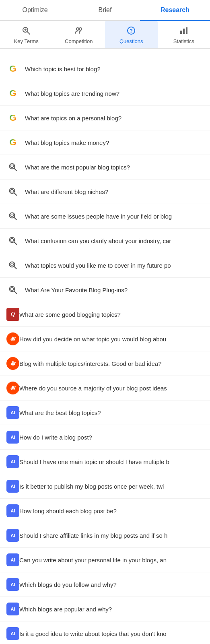 Image resolution: width=210 pixels, height=644 pixels. Describe the element at coordinates (105, 192) in the screenshot. I see `list-item: What are different blog niches?` at that location.